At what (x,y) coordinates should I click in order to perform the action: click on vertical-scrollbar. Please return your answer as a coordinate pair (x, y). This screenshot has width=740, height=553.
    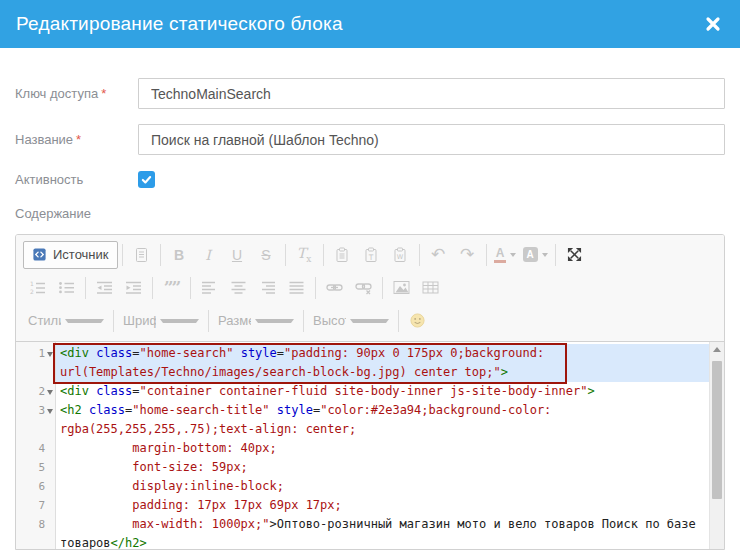
    Looking at the image, I should click on (716, 446).